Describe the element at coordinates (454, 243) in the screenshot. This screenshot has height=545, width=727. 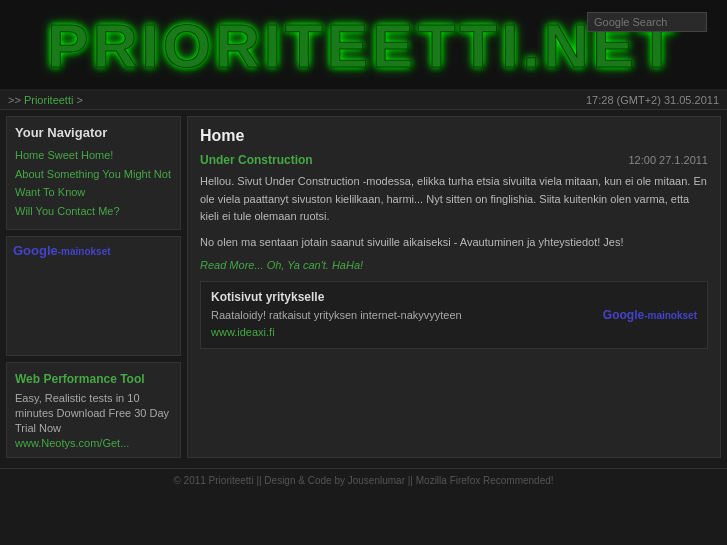
I see `article-paragraph-2: No olen ma sentaan jotain saanut sivuill…` at that location.